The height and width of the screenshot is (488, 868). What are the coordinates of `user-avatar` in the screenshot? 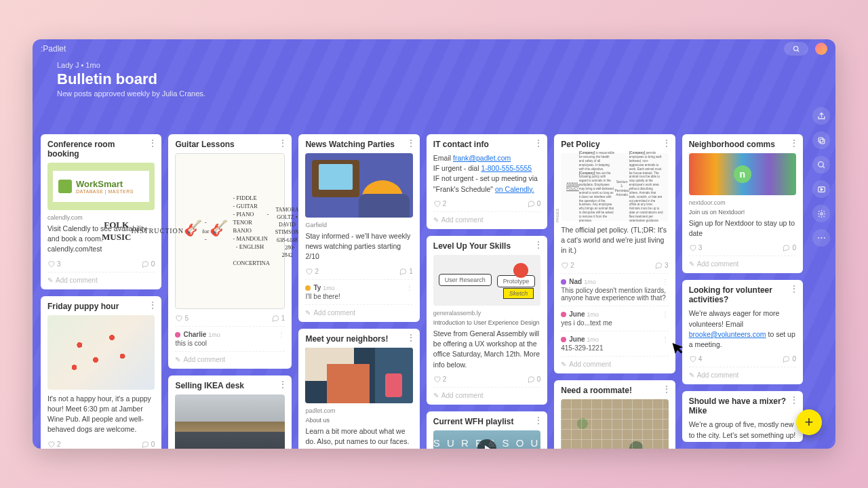 It's located at (821, 49).